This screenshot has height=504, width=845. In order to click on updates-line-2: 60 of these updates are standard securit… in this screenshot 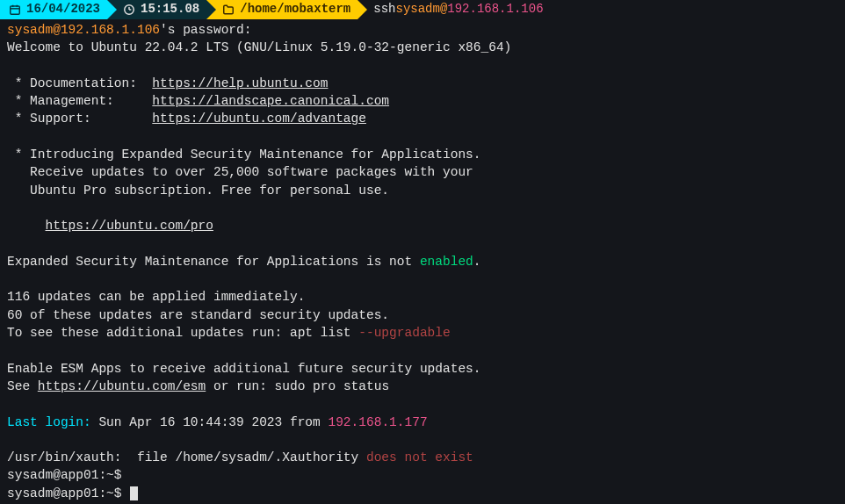, I will do `click(422, 315)`.